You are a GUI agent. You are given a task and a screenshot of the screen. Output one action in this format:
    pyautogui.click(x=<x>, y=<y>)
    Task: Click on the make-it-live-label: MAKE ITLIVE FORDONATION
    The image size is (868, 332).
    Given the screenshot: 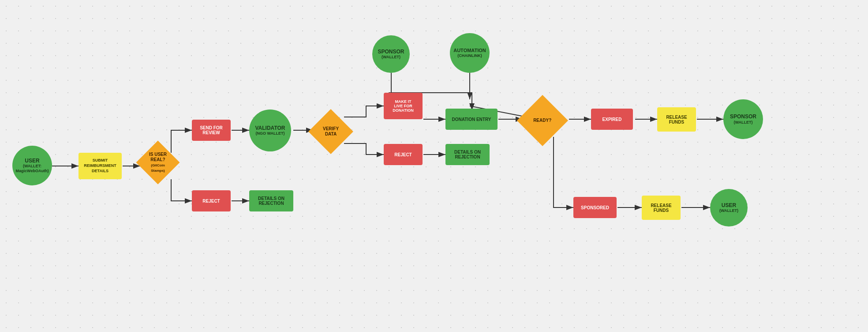 What is the action you would take?
    pyautogui.click(x=403, y=106)
    